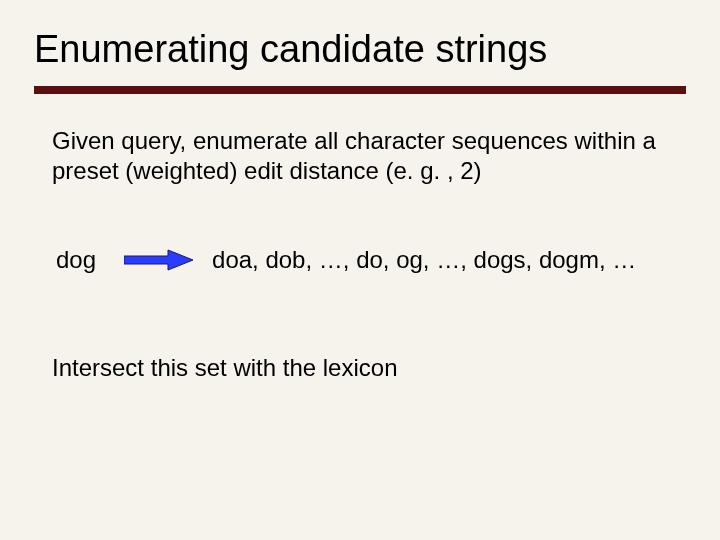 The width and height of the screenshot is (720, 540). I want to click on example-candidates: doa, dob, …, do, og, …, dogs, dogm, …, so click(454, 260).